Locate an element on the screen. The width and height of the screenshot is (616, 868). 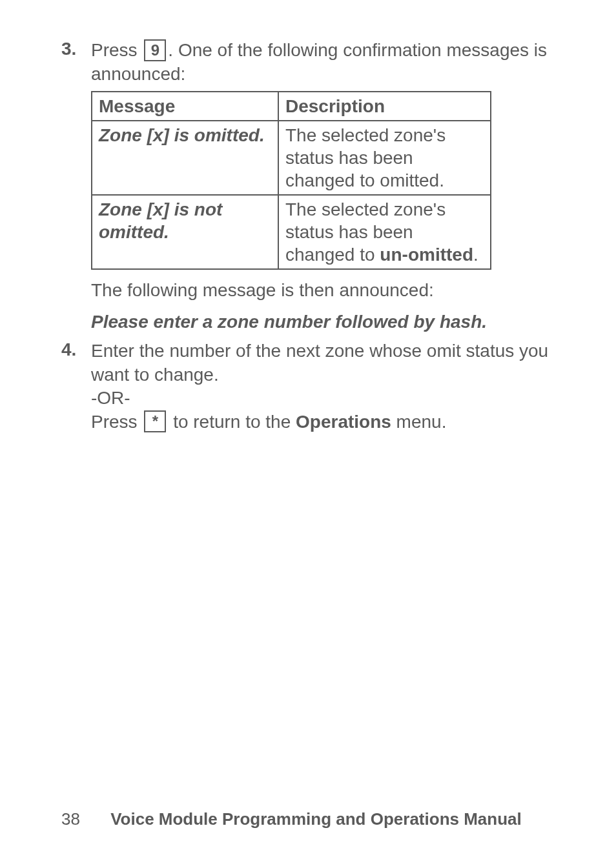
step-4-press: Press * to return to the Operations menu… is located at coordinates (323, 422).